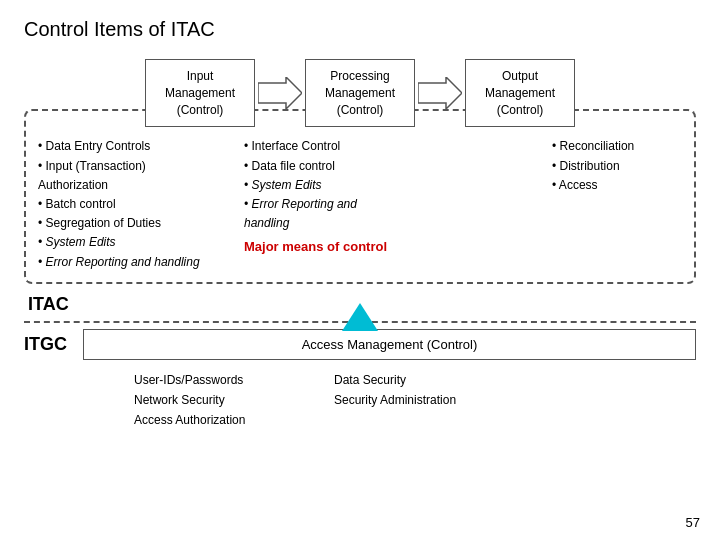  Describe the element at coordinates (619, 186) in the screenshot. I see `right-item-3: • Access` at that location.